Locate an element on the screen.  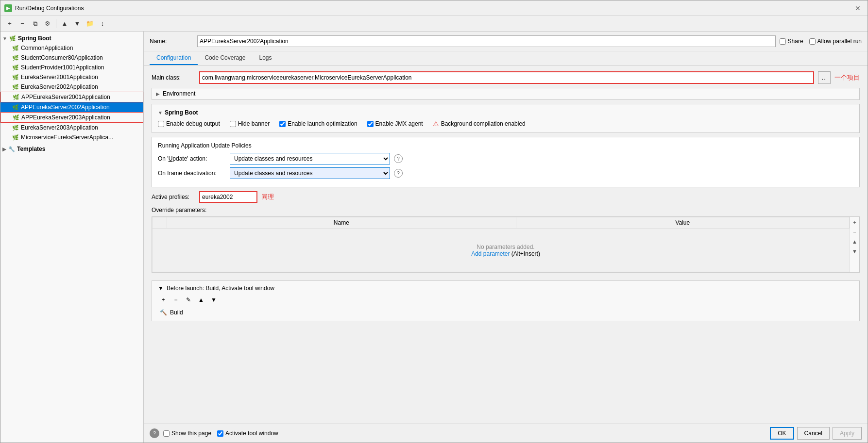
activate-window-checkbox is located at coordinates (221, 434).